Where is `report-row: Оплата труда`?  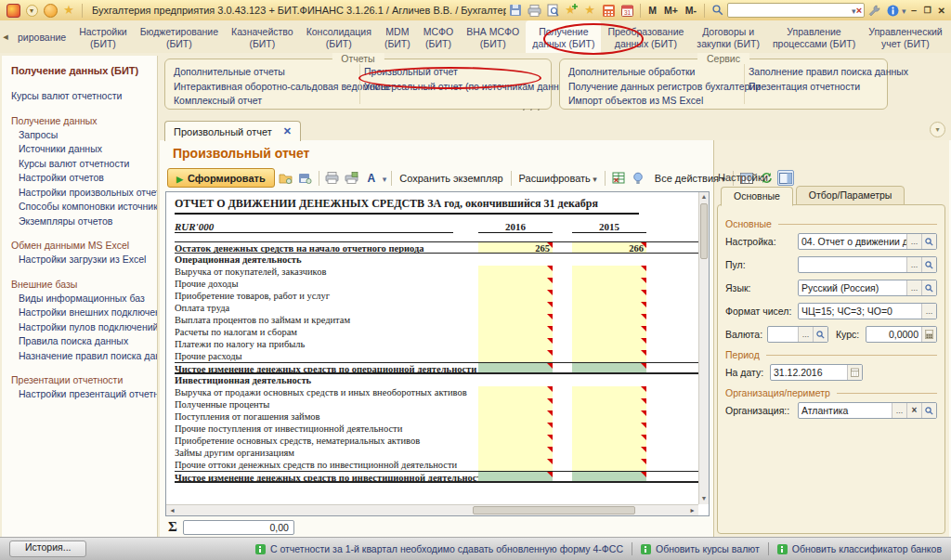
report-row: Оплата труда is located at coordinates (436, 308).